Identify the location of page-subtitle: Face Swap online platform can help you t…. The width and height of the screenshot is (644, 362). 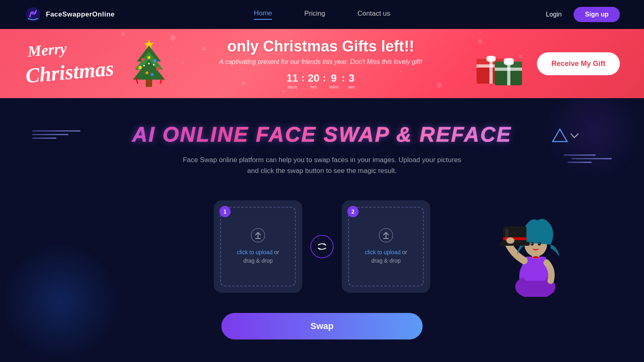
(322, 165).